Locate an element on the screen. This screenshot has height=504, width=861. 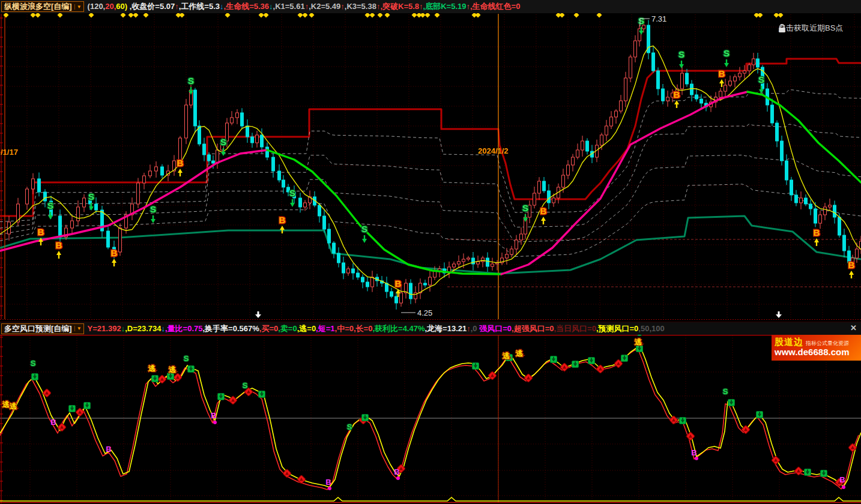
axis-left is located at coordinates (1, 419).